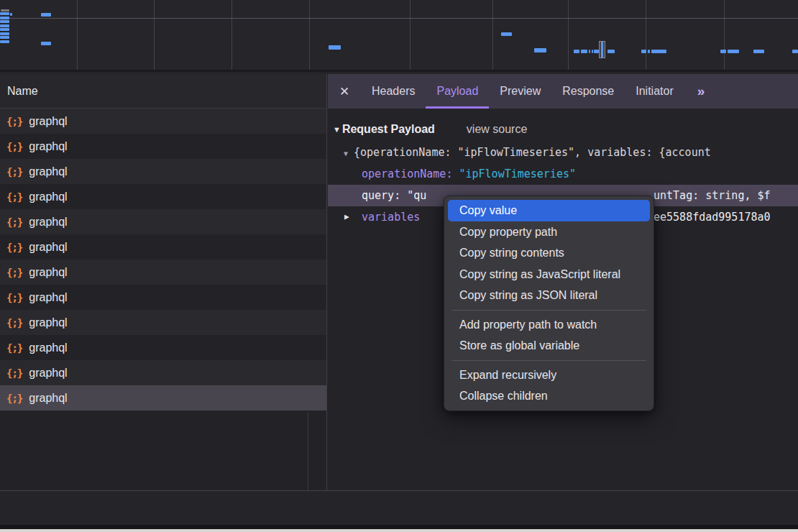 This screenshot has width=798, height=532. Describe the element at coordinates (346, 154) in the screenshot. I see `collapse-icon: ▼` at that location.